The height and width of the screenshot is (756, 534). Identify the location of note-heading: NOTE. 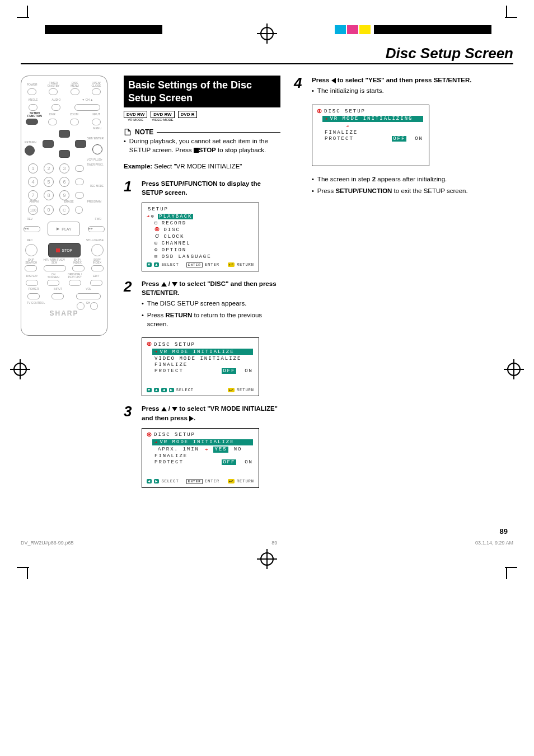
(202, 132).